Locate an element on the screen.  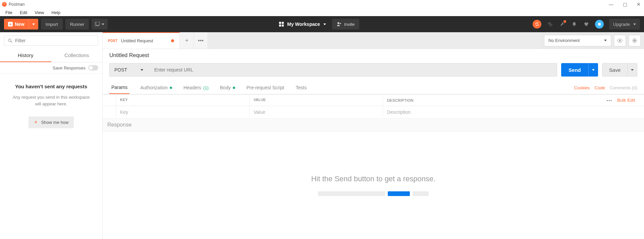
person-add-icon is located at coordinates (339, 24).